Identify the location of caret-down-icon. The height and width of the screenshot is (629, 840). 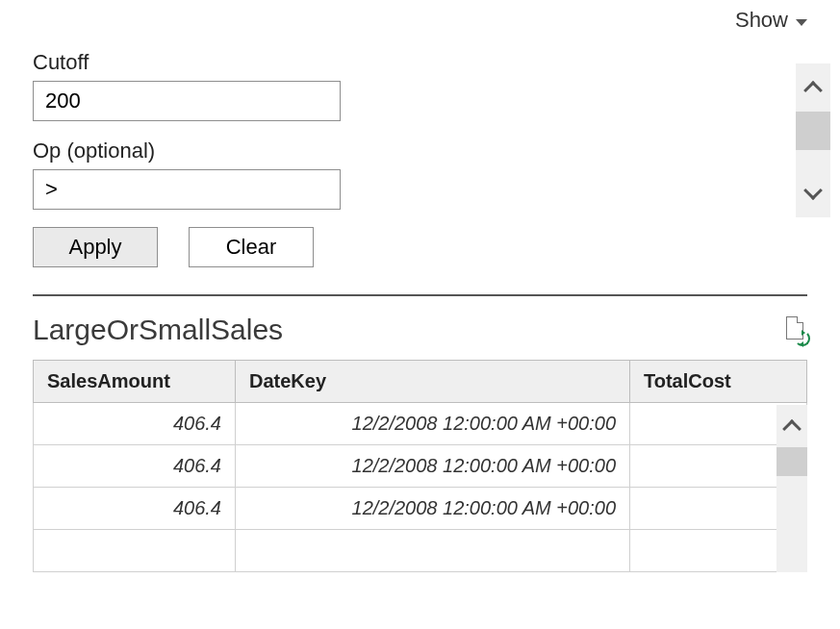
(802, 23).